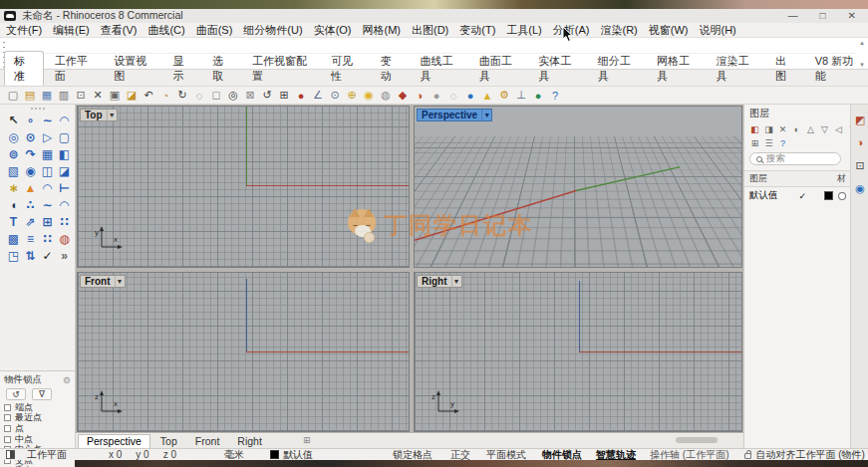 The height and width of the screenshot is (467, 868). What do you see at coordinates (538, 96) in the screenshot?
I see `earth-icon: ●` at bounding box center [538, 96].